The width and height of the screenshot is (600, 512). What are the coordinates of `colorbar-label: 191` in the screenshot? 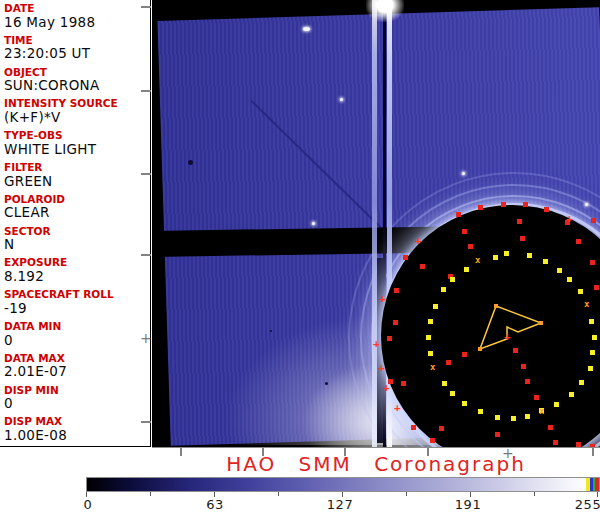 It's located at (468, 504).